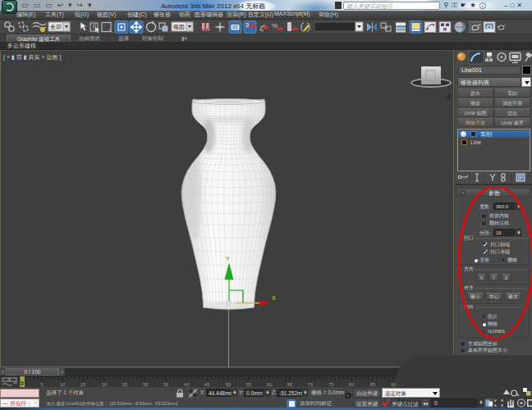 Image resolution: width=532 pixels, height=410 pixels. What do you see at coordinates (228, 259) in the screenshot?
I see `svg-text: Y` at bounding box center [228, 259].